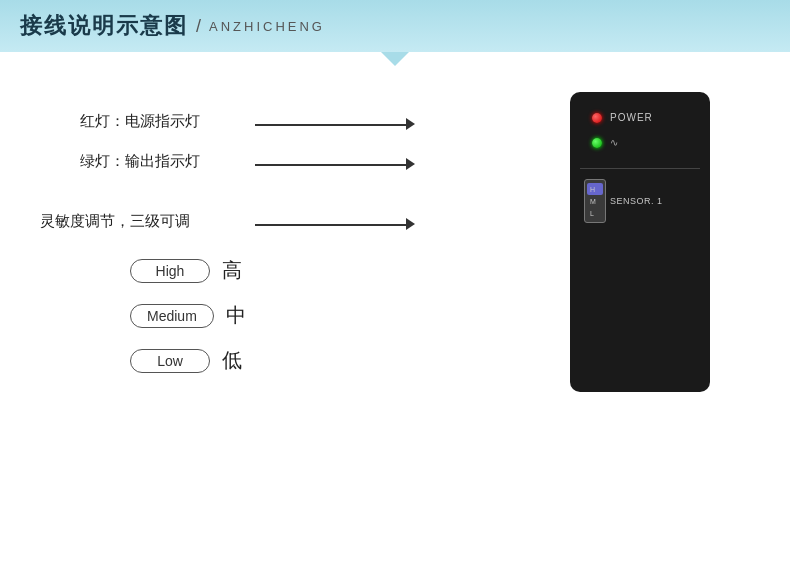  What do you see at coordinates (640, 118) in the screenshot?
I see `power-row: POWER` at bounding box center [640, 118].